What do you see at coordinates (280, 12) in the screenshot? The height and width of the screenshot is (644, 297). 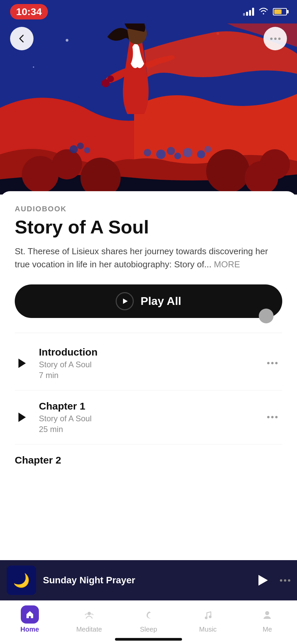 I see `battery-icon` at bounding box center [280, 12].